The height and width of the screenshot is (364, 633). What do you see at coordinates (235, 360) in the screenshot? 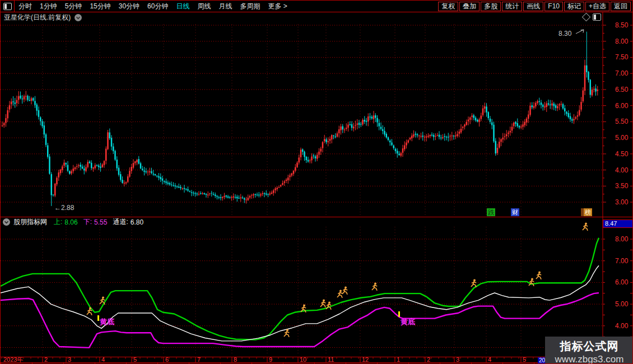
I see `svg-text: 8` at bounding box center [235, 360].